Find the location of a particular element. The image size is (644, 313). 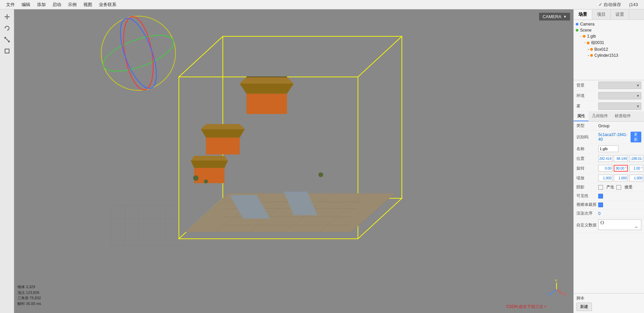

scale-z-input is located at coordinates (636, 178).